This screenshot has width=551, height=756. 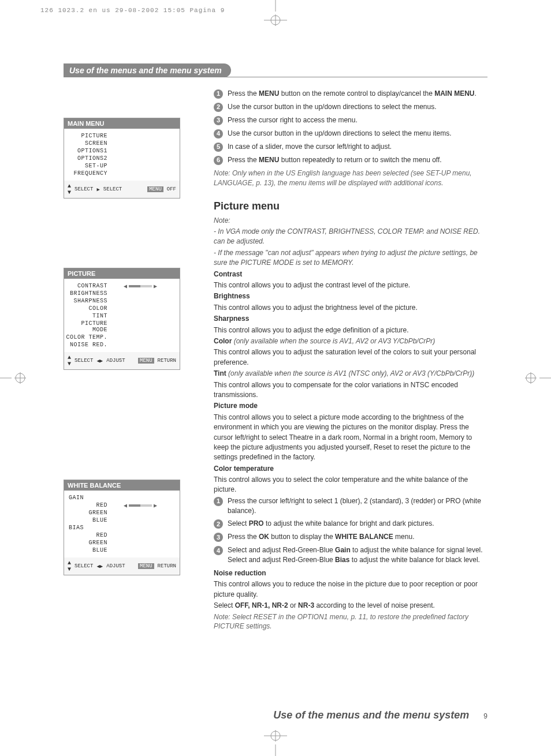 What do you see at coordinates (351, 590) in the screenshot?
I see `nr-text-1: This control allows you to reduce the no…` at bounding box center [351, 590].